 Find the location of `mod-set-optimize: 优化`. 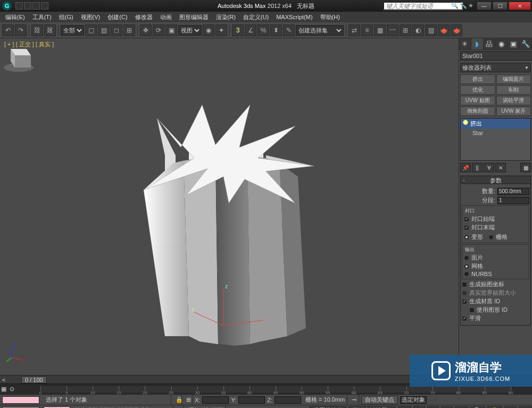

mod-set-optimize: 优化 is located at coordinates (478, 90).